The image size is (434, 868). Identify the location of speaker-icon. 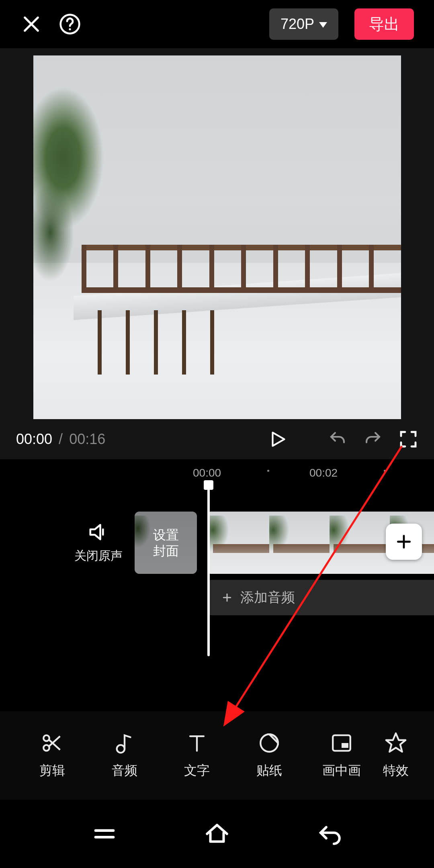
(98, 532).